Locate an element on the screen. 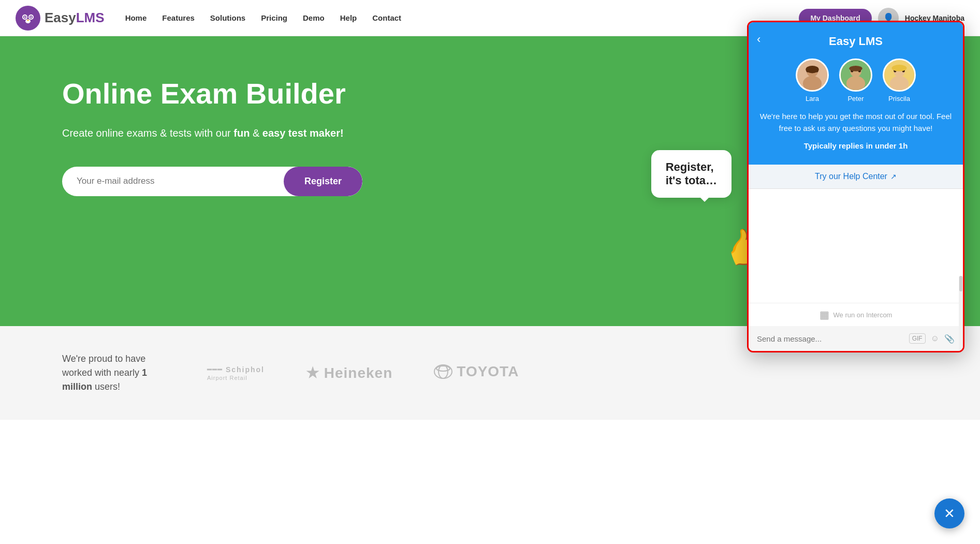 The height and width of the screenshot is (544, 980). email-input is located at coordinates (173, 181).